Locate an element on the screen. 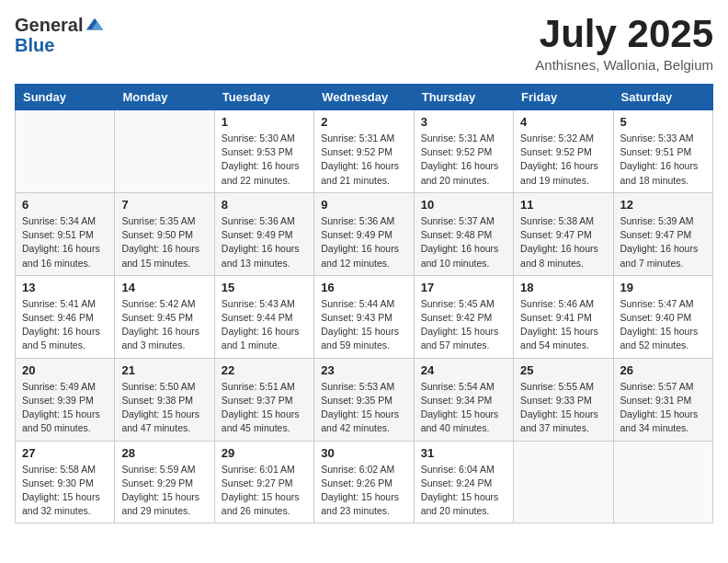 The image size is (728, 563). day-info: Sunrise: 5:50 AM Sunset: 9:38 PM Dayligh… is located at coordinates (164, 408).